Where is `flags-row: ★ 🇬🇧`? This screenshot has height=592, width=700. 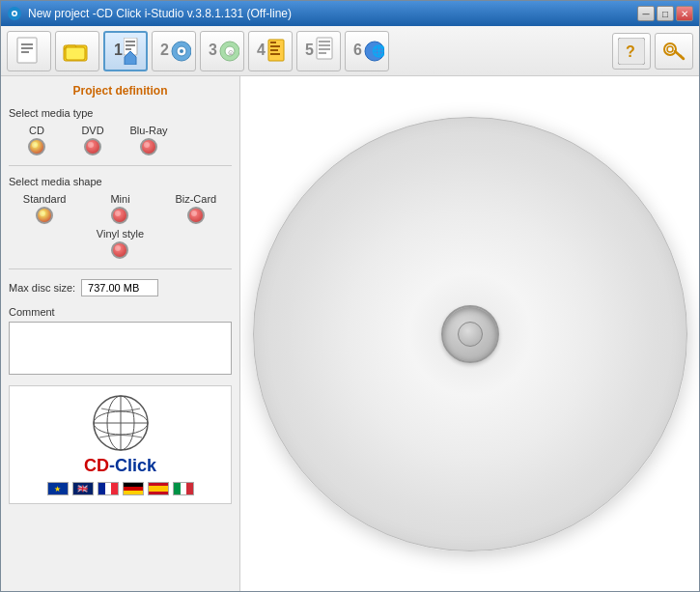 flags-row: ★ 🇬🇧 is located at coordinates (121, 489).